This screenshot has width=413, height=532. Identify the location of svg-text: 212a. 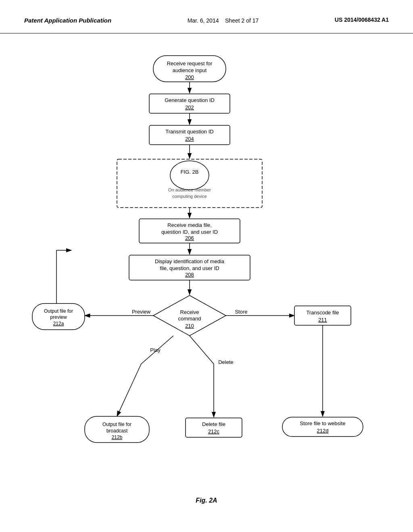
(59, 324).